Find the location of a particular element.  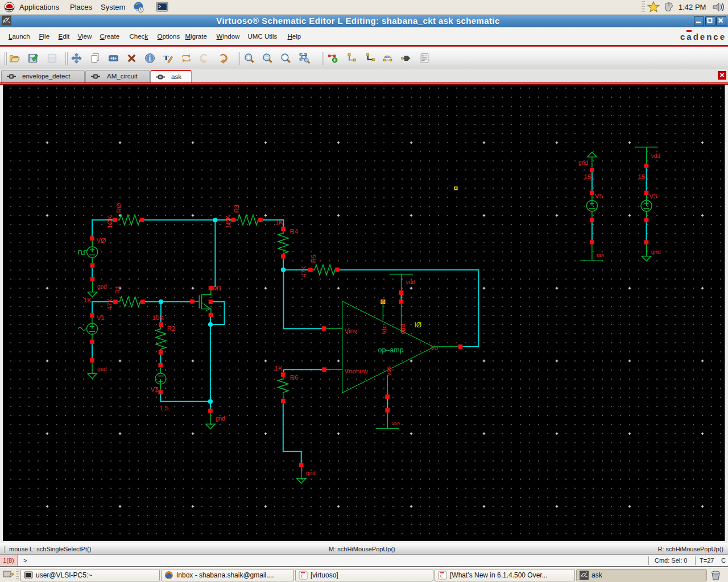

svg-text: V5 is located at coordinates (599, 196).